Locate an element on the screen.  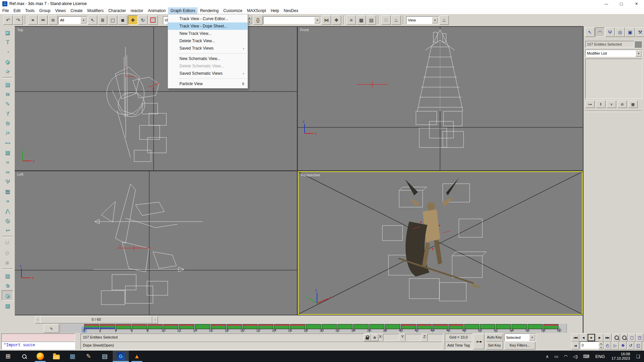
snap-spinner: ▲▼ is located at coordinates (250, 20).